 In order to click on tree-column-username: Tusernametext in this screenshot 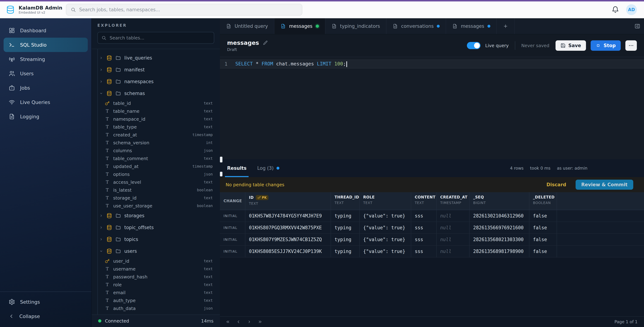, I will do `click(156, 269)`.